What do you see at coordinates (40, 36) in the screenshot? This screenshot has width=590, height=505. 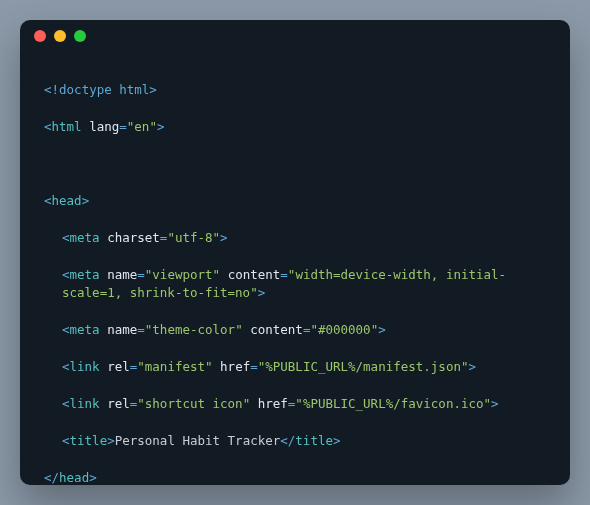 I see `close-icon` at bounding box center [40, 36].